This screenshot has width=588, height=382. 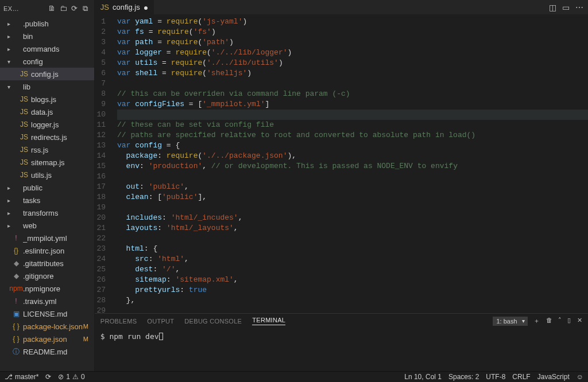 What do you see at coordinates (68, 377) in the screenshot?
I see `error-count: 1` at bounding box center [68, 377].